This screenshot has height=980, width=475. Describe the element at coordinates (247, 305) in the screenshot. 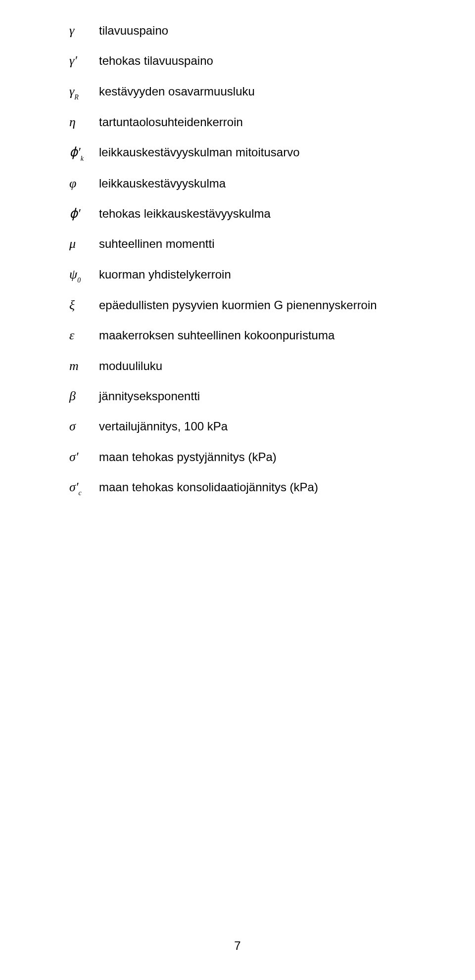

I see `definition-row: ξepäedullisten pysyvien kuormien G piene…` at that location.